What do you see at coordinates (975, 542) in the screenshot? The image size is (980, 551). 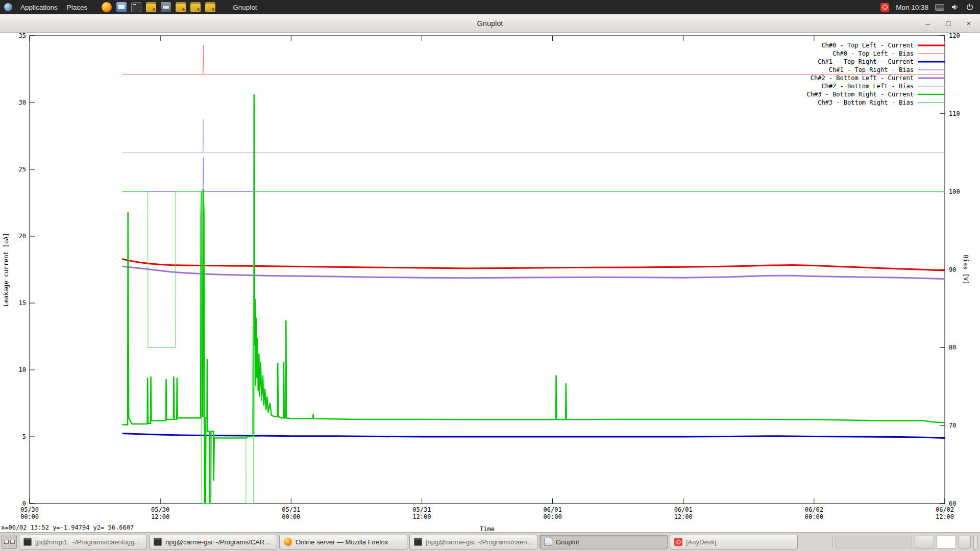 I see `show-desktop-button` at bounding box center [975, 542].